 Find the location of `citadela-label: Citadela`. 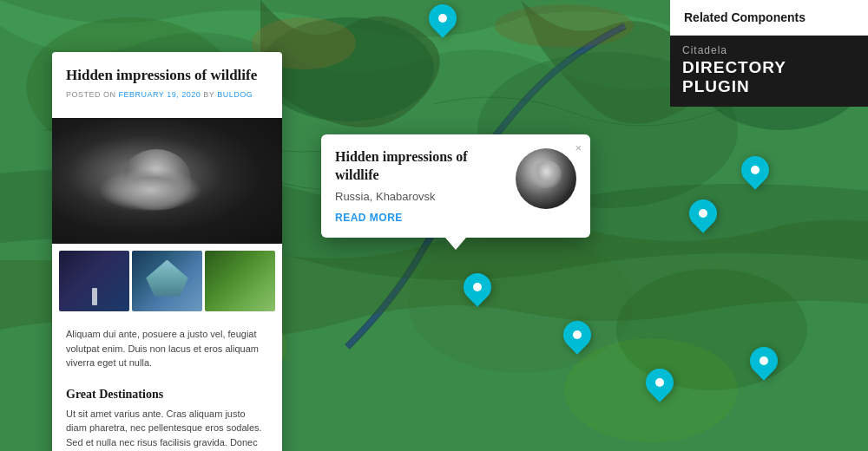

citadela-label: Citadela is located at coordinates (769, 50).